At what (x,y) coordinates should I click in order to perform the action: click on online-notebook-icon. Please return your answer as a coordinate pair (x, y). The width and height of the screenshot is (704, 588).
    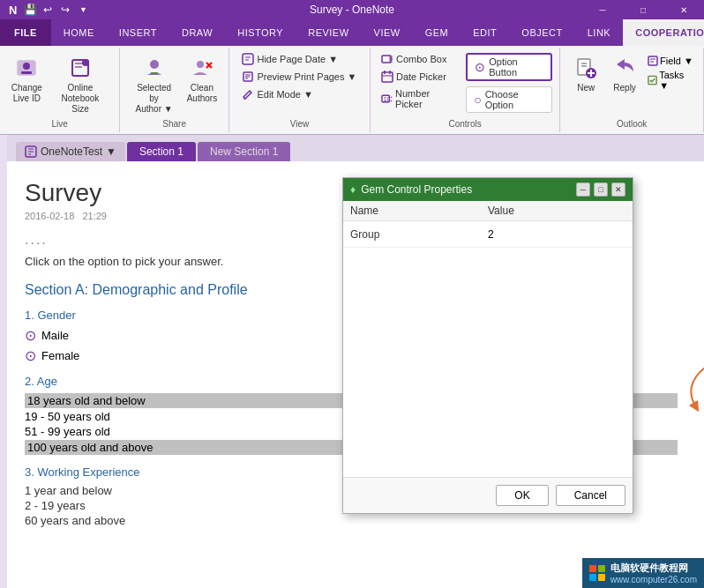
    Looking at the image, I should click on (80, 68).